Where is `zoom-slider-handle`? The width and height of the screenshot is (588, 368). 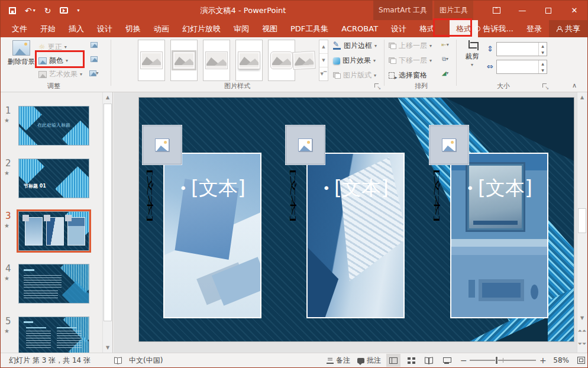
zoom-slider-handle is located at coordinates (497, 360).